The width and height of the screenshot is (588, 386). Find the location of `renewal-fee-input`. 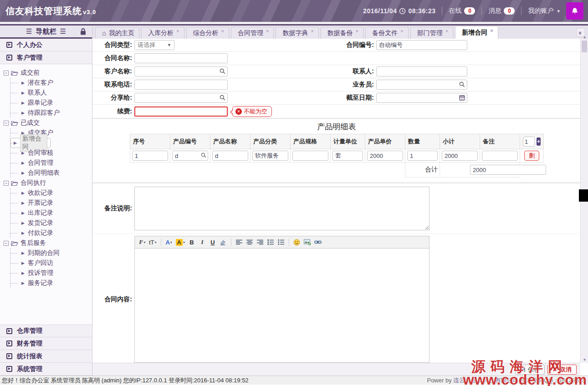

renewal-fee-input is located at coordinates (181, 112).